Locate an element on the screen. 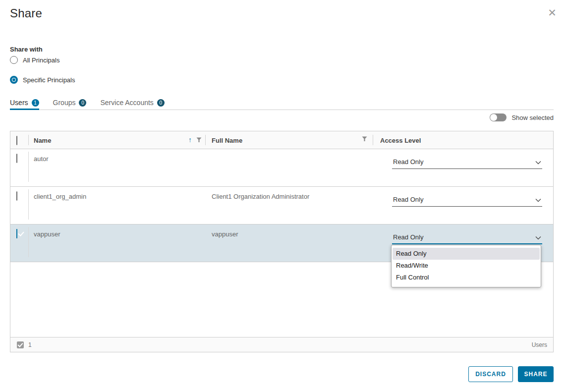 This screenshot has width=565, height=392. row-checkbox-checked is located at coordinates (17, 234).